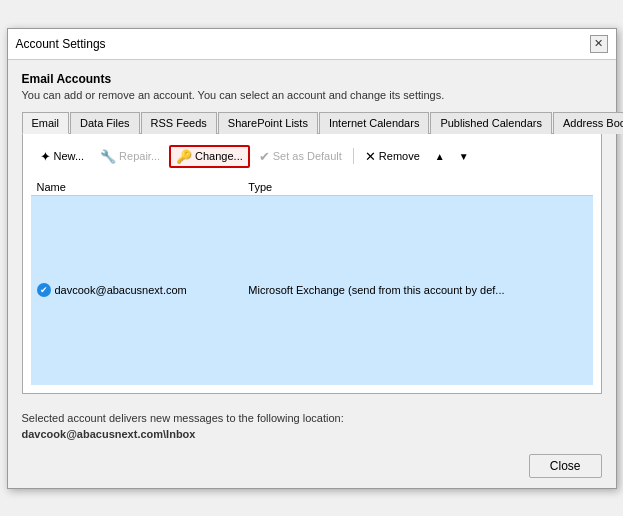  What do you see at coordinates (312, 44) in the screenshot?
I see `title-bar: Account Settings ✕` at bounding box center [312, 44].